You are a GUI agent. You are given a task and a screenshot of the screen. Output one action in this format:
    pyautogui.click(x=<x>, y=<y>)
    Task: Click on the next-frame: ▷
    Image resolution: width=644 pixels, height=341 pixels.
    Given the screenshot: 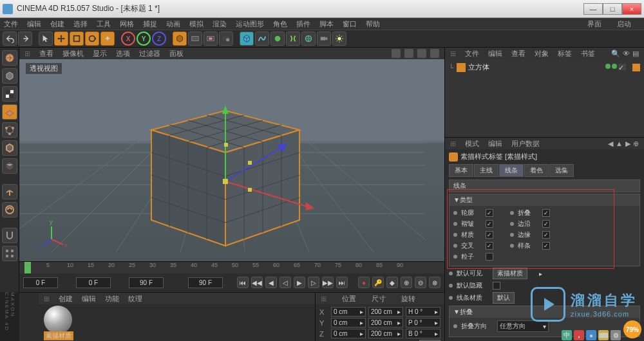 What is the action you would take?
    pyautogui.click(x=314, y=282)
    